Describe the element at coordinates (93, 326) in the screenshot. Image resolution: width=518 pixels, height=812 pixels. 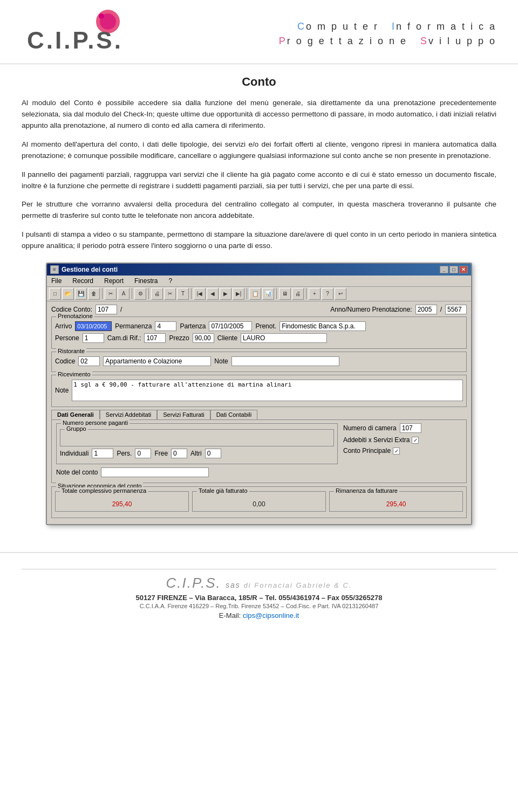
I see `arrivo-input` at that location.